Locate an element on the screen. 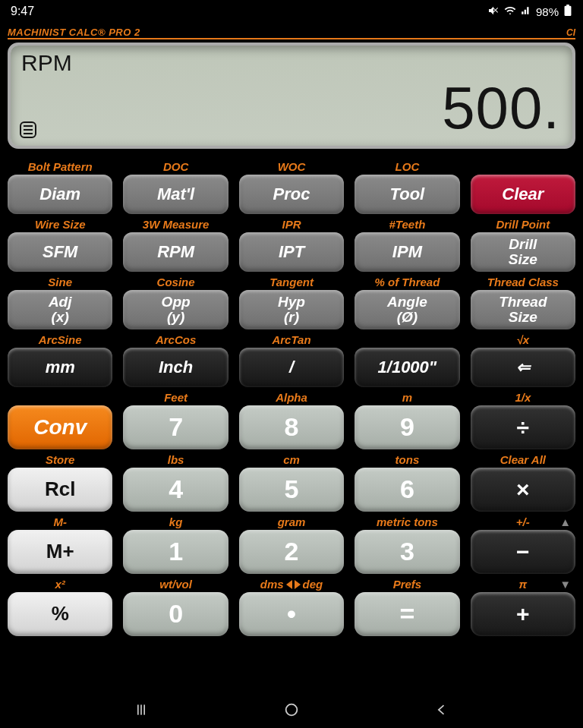  wifi-icon is located at coordinates (510, 12).